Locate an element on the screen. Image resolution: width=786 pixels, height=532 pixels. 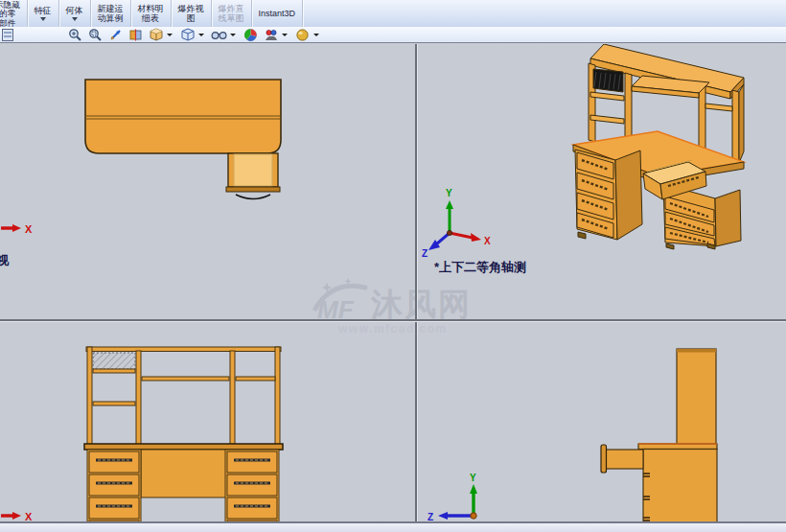
triad: Y X Z is located at coordinates (456, 223).